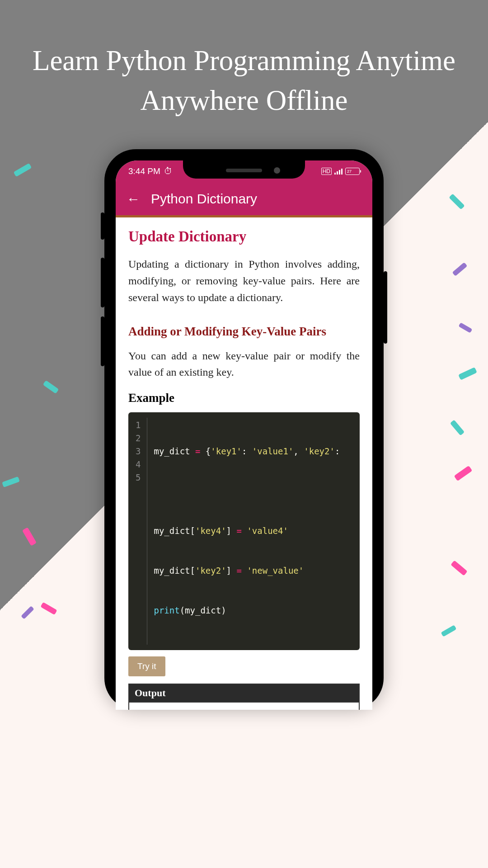  Describe the element at coordinates (244, 281) in the screenshot. I see `intro-text: Updating a dictionary in Python involves…` at that location.